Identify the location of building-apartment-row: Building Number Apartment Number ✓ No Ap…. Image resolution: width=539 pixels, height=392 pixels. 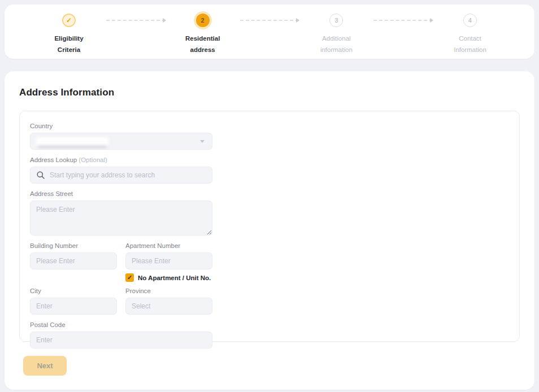
(121, 265).